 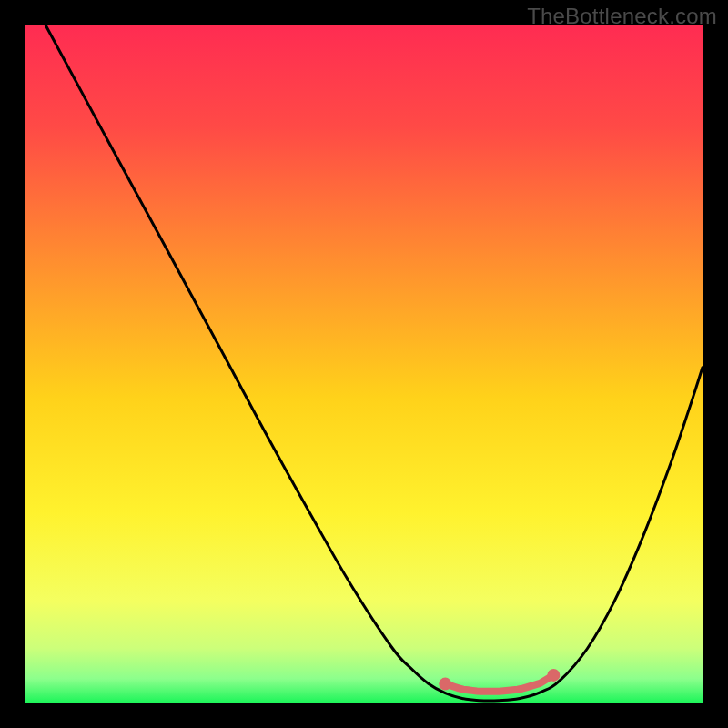 I want to click on highlight-start-dot, so click(x=445, y=684).